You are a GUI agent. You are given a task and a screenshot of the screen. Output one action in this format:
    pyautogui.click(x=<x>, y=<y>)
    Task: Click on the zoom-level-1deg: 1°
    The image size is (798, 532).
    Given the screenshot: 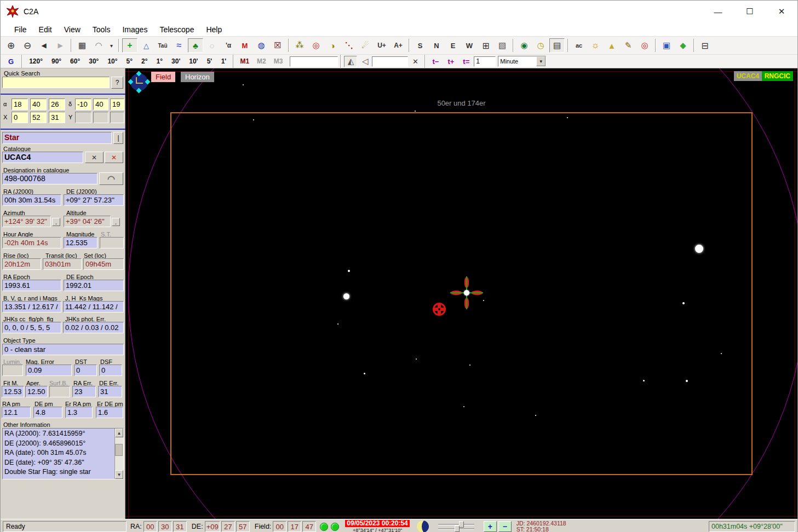 What is the action you would take?
    pyautogui.click(x=160, y=61)
    